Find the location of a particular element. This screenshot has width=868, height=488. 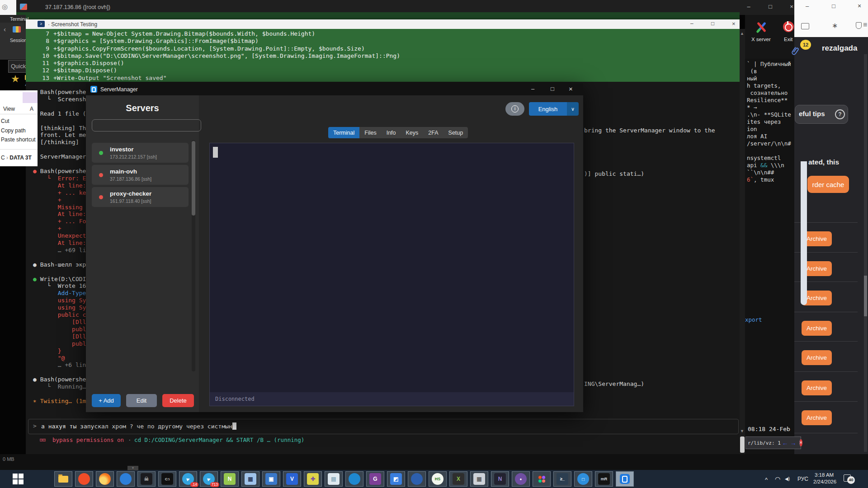

tab-a: A is located at coordinates (32, 109).